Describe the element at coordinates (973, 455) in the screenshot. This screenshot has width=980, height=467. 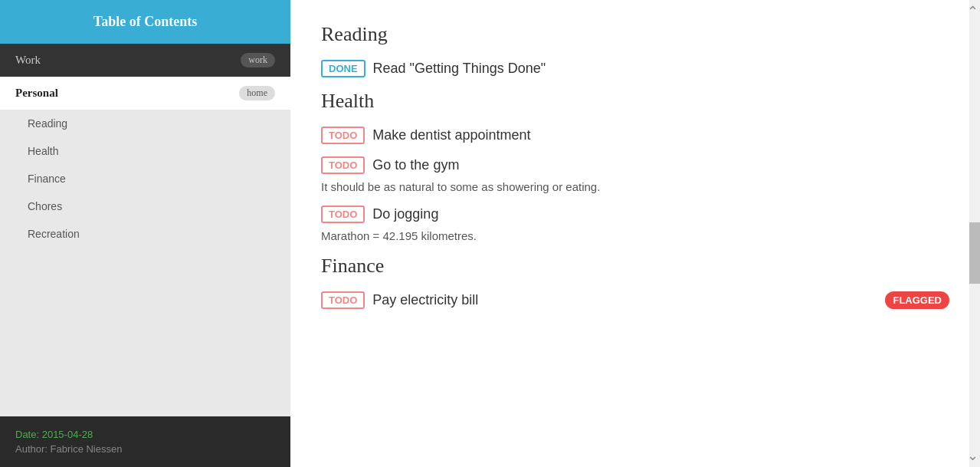
I see `chevron-down-icon: ⌄` at that location.